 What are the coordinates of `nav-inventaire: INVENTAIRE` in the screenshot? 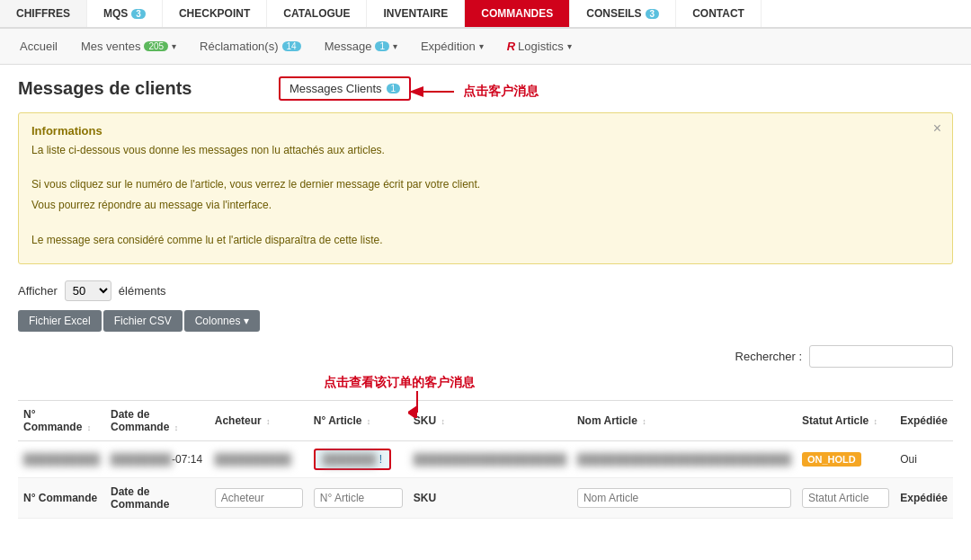 It's located at (415, 13).